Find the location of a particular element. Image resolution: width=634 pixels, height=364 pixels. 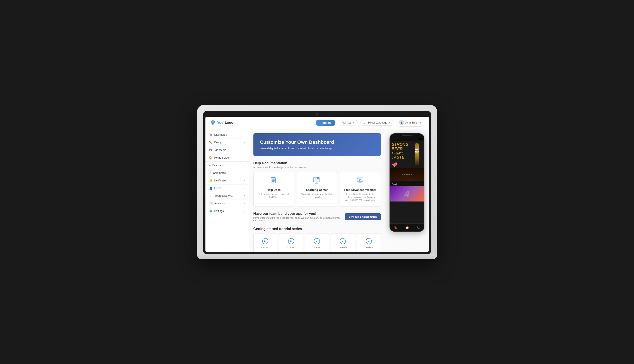

notch-pill is located at coordinates (406, 136).